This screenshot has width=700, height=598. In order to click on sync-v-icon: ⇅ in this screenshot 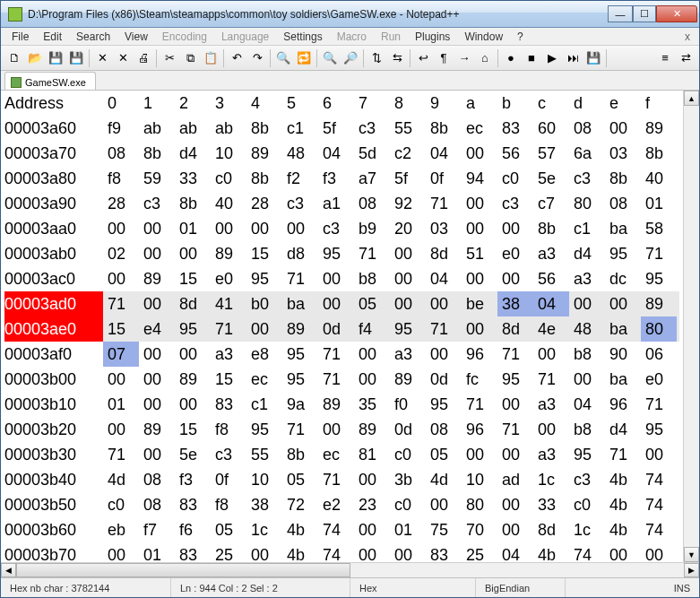, I will do `click(376, 58)`.